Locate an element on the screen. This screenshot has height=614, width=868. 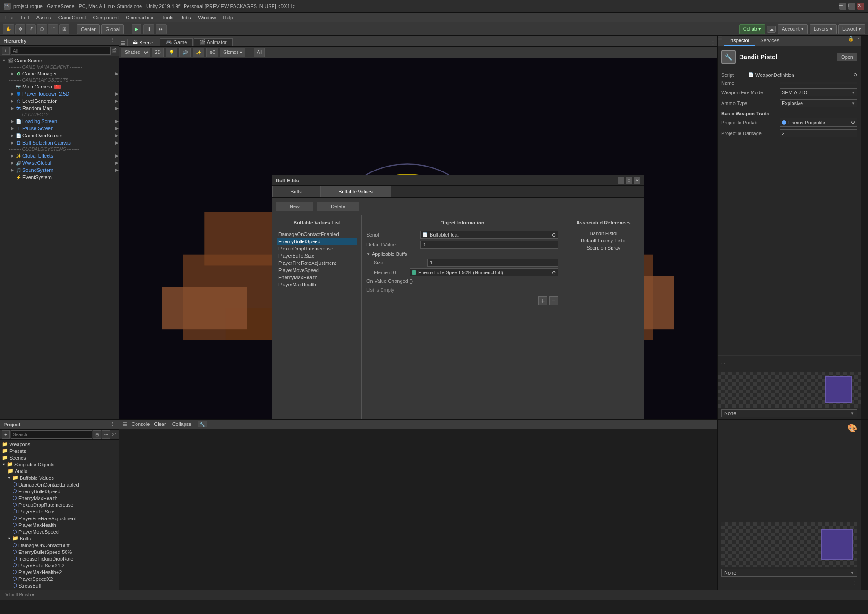
pause-btn: ⏸ is located at coordinates (149, 29).